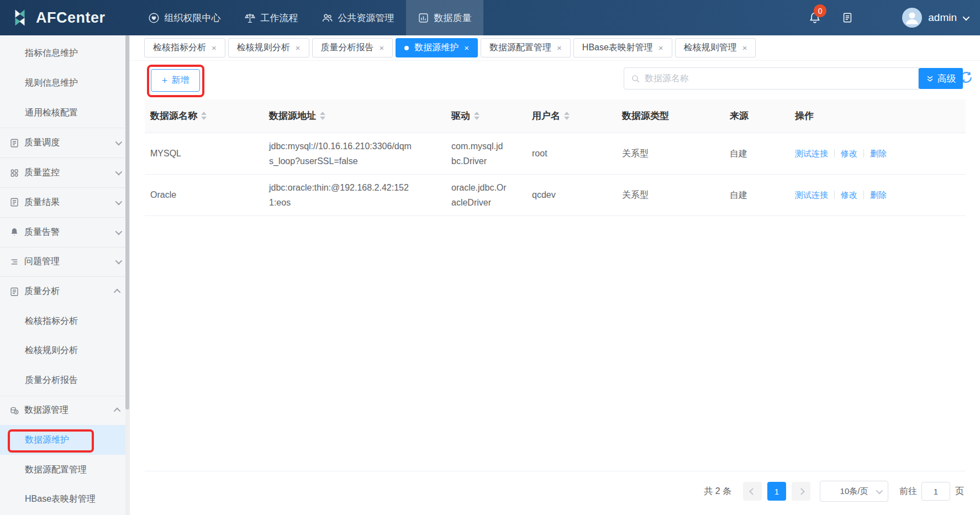  Describe the element at coordinates (65, 232) in the screenshot. I see `sidebar-group-quality-alert: 质量告警` at that location.